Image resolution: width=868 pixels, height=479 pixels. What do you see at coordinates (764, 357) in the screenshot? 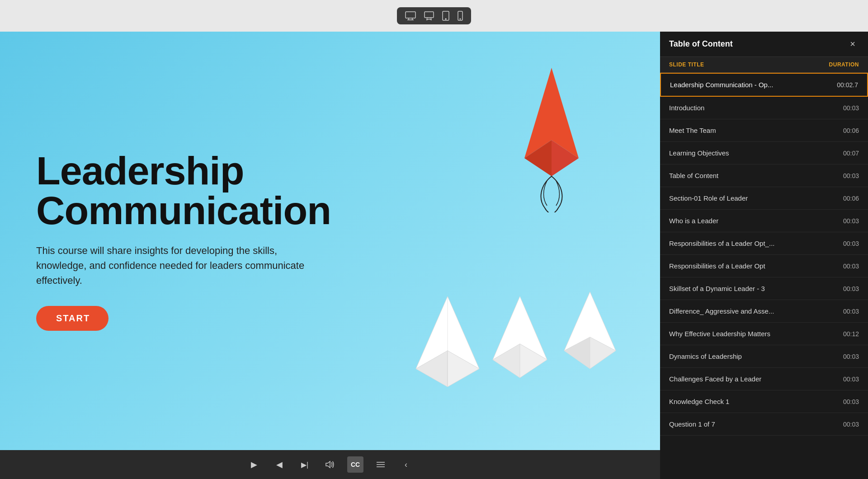
I see `toc-list-item: Dynamics of Leadership00:03` at bounding box center [764, 357].